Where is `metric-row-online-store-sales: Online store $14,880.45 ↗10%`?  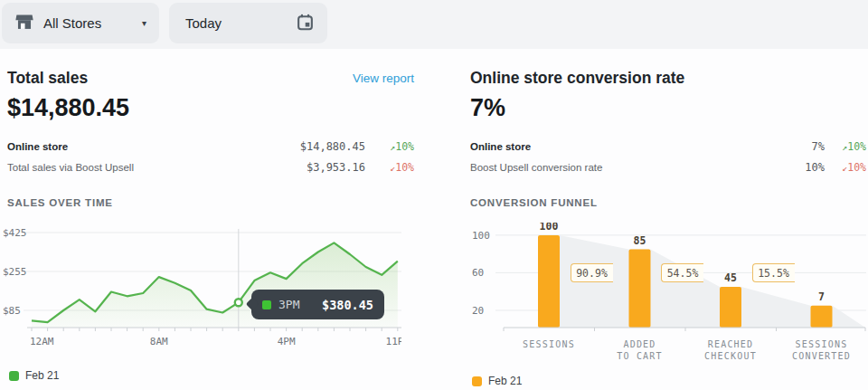
metric-row-online-store-sales: Online store $14,880.45 ↗10% is located at coordinates (211, 147).